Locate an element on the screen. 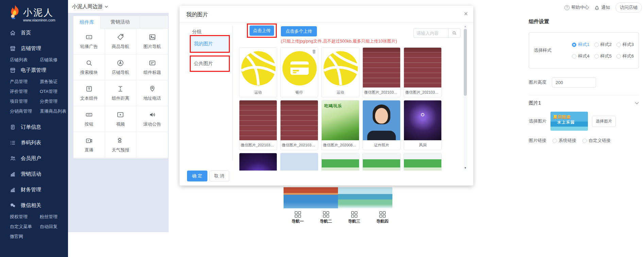 This screenshot has width=644, height=257. portrait-shoulders is located at coordinates (382, 135).